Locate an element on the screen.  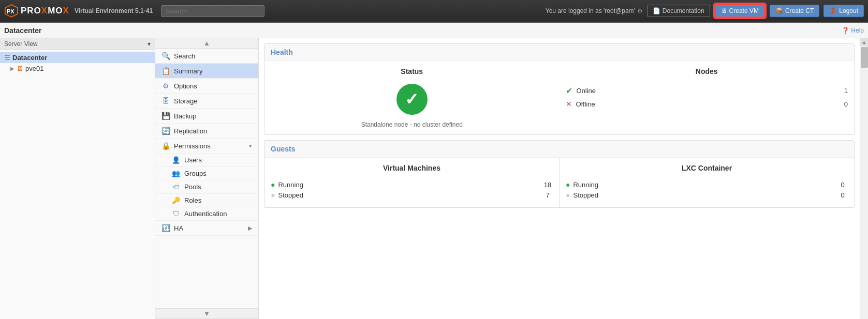
logo-version: Virtual Environment 5.1-41 is located at coordinates (114, 11).